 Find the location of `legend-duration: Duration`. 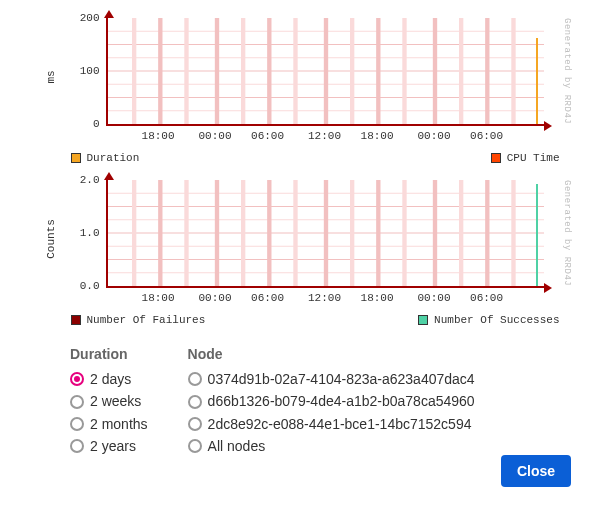

legend-duration: Duration is located at coordinates (106, 158).